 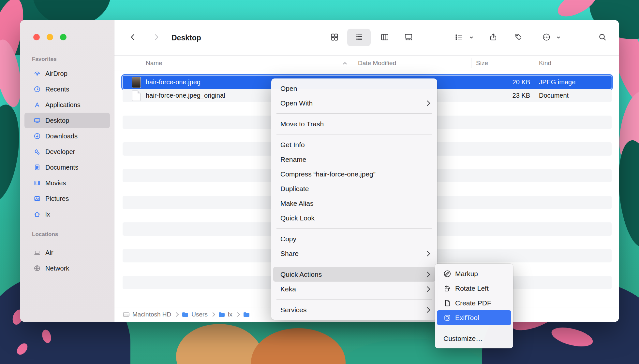 I want to click on toolbar: Desktop, so click(x=366, y=38).